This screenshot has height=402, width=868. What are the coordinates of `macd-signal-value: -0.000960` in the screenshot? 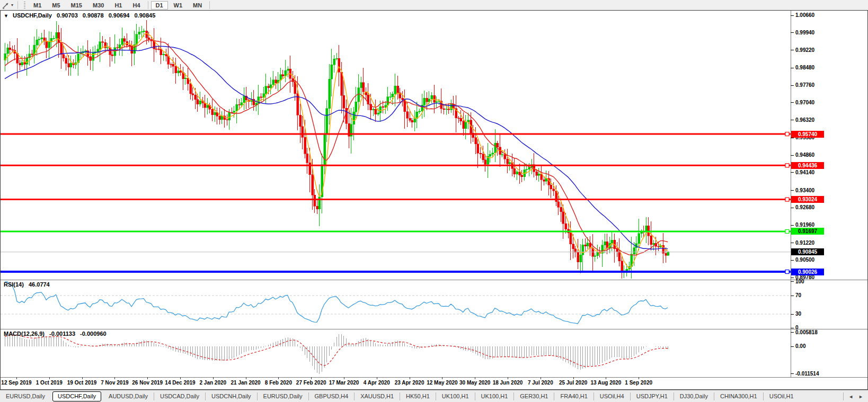 It's located at (93, 334).